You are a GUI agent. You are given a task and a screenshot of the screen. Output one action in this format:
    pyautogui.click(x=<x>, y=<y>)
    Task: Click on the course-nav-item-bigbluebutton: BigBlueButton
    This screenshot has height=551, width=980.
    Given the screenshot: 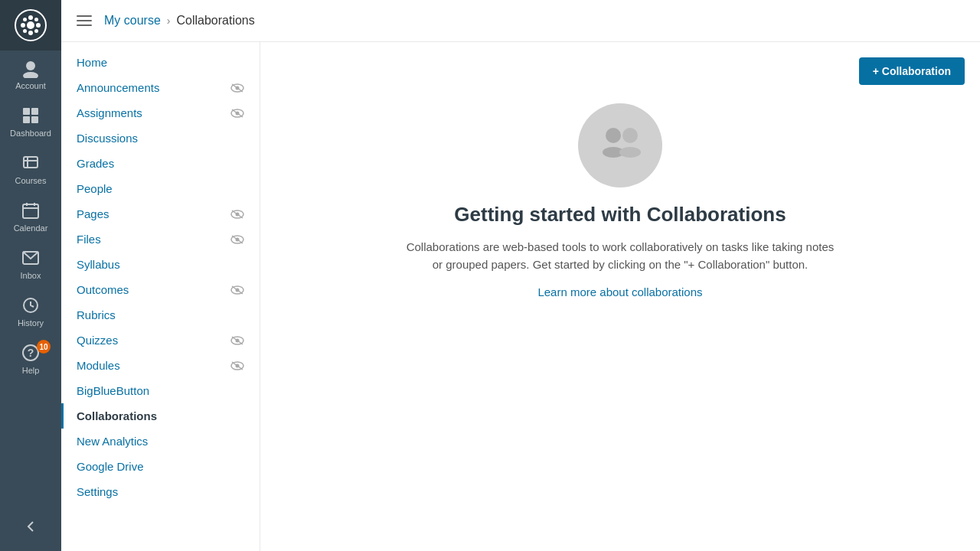 What is the action you would take?
    pyautogui.click(x=161, y=390)
    